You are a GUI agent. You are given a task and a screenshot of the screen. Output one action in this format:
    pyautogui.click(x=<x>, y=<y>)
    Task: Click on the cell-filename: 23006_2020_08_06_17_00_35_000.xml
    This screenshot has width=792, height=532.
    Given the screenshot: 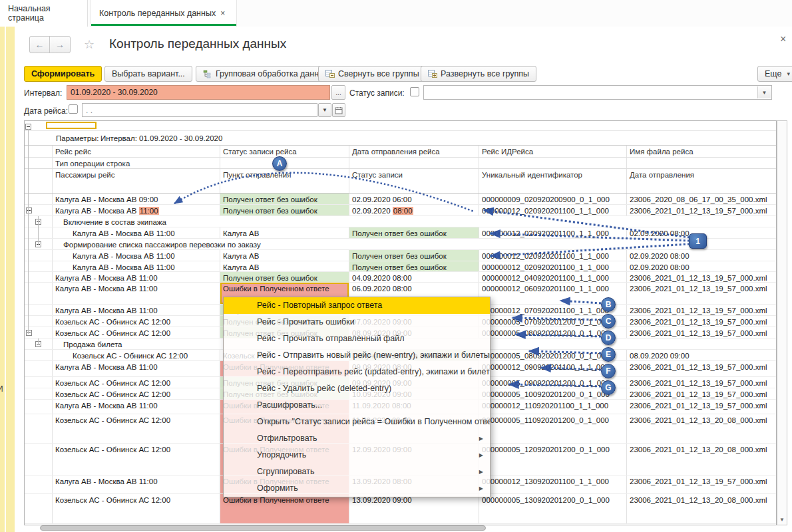 What is the action you would take?
    pyautogui.click(x=701, y=199)
    